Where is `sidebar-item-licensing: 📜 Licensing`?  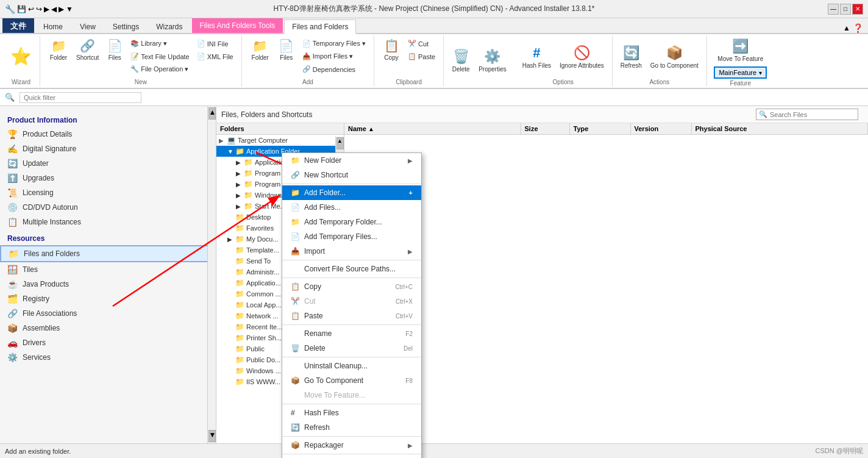
sidebar-item-licensing: 📜 Licensing is located at coordinates (108, 193).